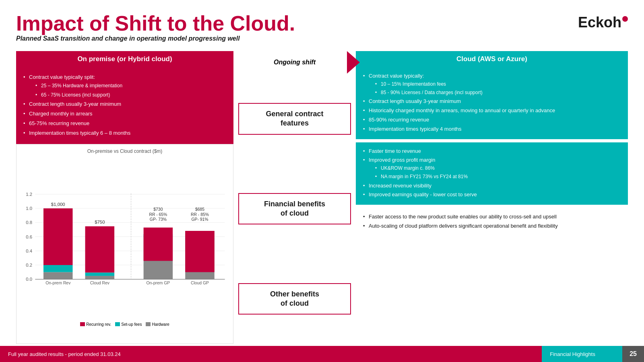 This screenshot has width=644, height=362. What do you see at coordinates (492, 151) in the screenshot?
I see `list-item: Faster time to revenue` at bounding box center [492, 151].